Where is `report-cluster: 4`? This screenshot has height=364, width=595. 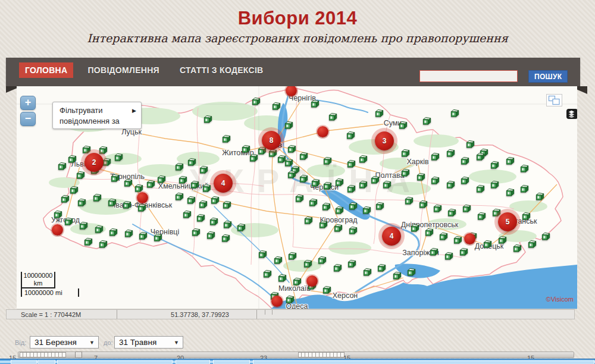 report-cluster: 4 is located at coordinates (392, 236).